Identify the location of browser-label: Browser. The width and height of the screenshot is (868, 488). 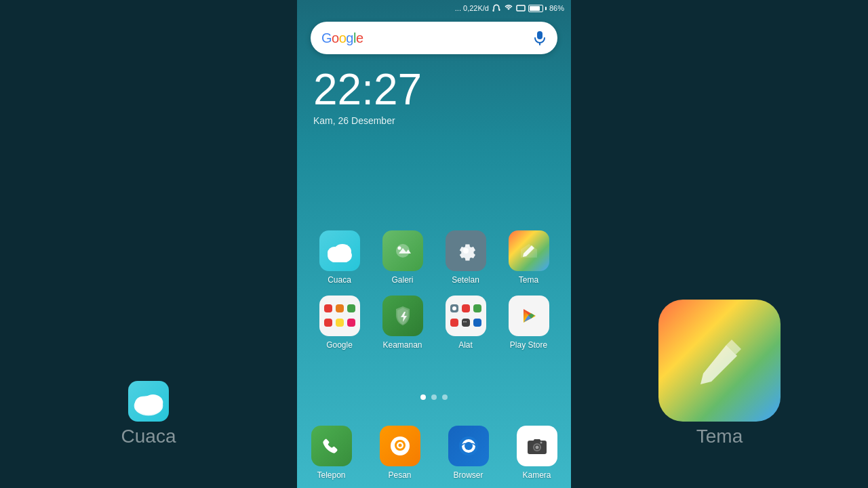
(468, 475).